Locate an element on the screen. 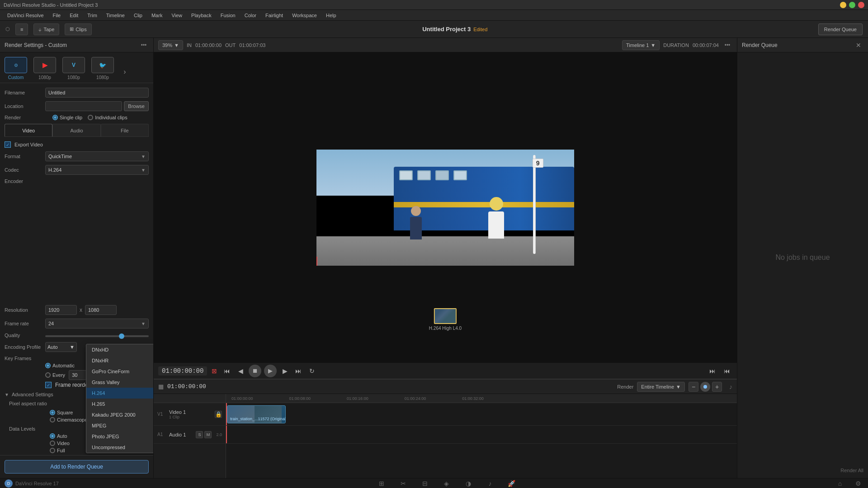 Image resolution: width=868 pixels, height=488 pixels. minimize-button is located at coordinates (843, 5).